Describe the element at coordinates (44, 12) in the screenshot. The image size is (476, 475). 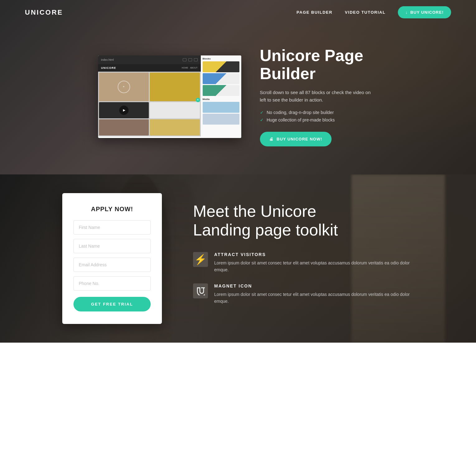
I see `nav-logo: UNICORE` at that location.